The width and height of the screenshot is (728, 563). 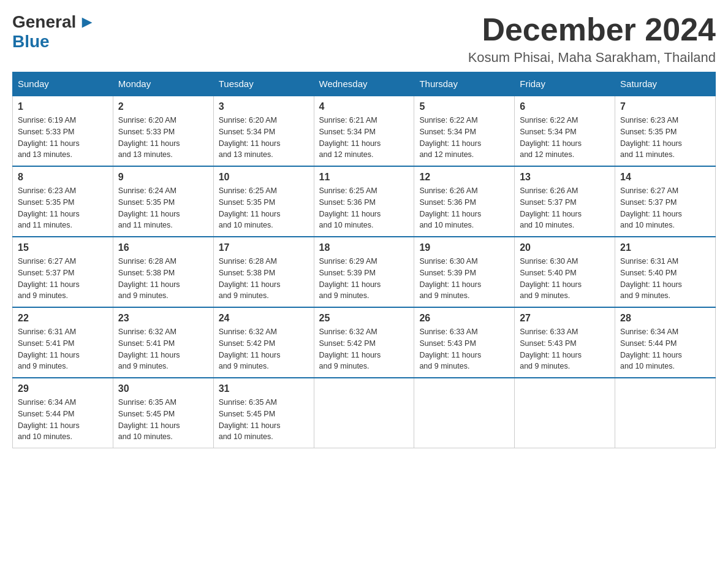 What do you see at coordinates (264, 248) in the screenshot?
I see `day-number: 17` at bounding box center [264, 248].